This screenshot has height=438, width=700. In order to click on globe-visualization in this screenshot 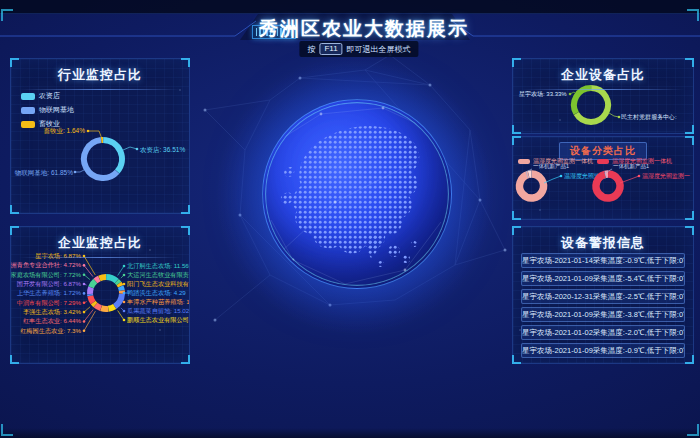, I will do `click(357, 194)`.